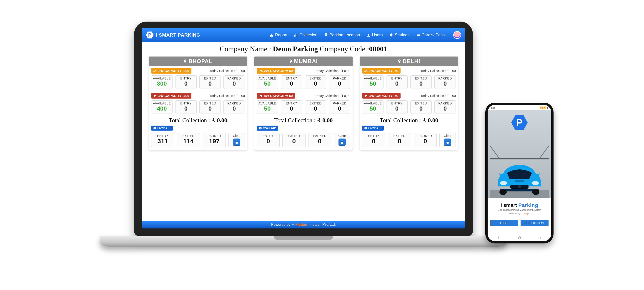 Image resolution: width=644 pixels, height=290 pixels. What do you see at coordinates (332, 71) in the screenshot?
I see `today-collection-2w: Today Collection : ₹ 0.00` at bounding box center [332, 71].